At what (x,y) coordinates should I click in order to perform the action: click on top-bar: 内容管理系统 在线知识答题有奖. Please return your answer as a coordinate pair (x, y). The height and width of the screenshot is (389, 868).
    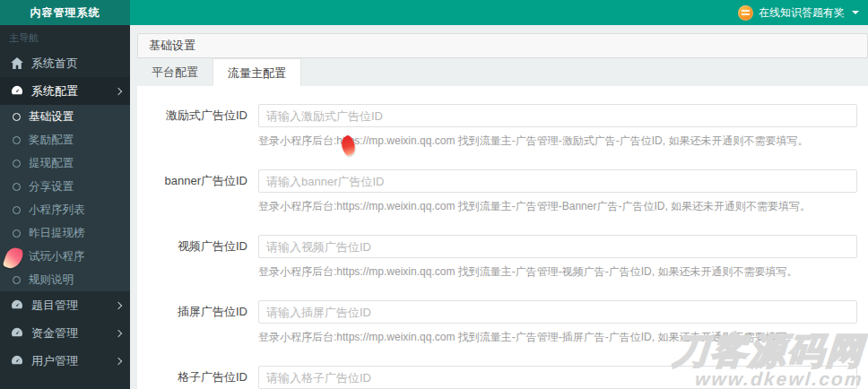
    Looking at the image, I should click on (434, 13).